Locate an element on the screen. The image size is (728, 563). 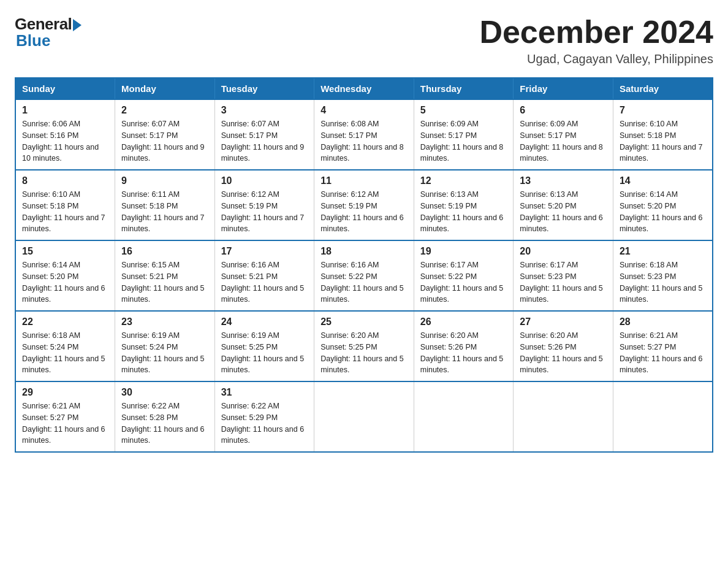
day-number: 24 is located at coordinates (265, 322).